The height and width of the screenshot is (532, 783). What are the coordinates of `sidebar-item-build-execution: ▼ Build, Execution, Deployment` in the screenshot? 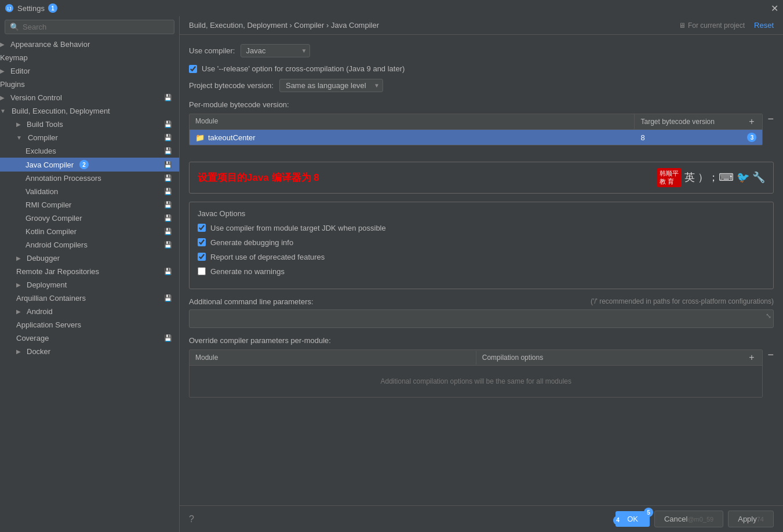 It's located at (89, 111).